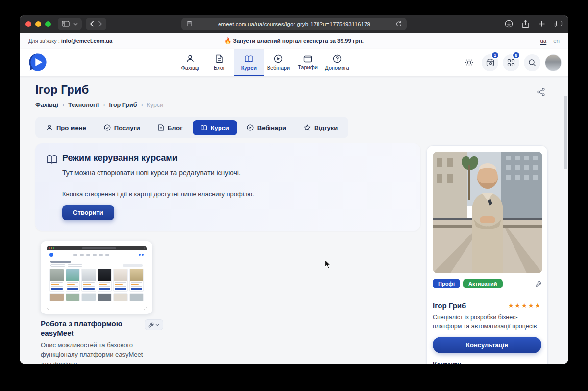  Describe the element at coordinates (154, 325) in the screenshot. I see `course-actions-button` at that location.